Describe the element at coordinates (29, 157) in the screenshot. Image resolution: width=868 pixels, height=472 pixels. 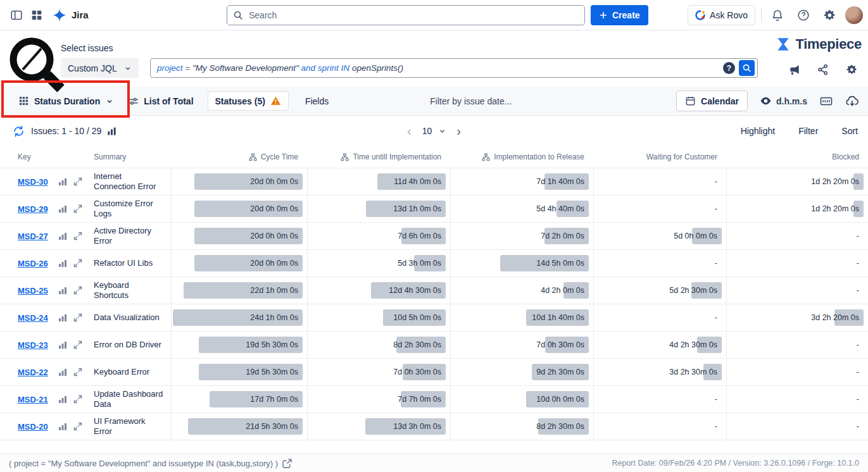
I see `column-header-key: Key` at that location.